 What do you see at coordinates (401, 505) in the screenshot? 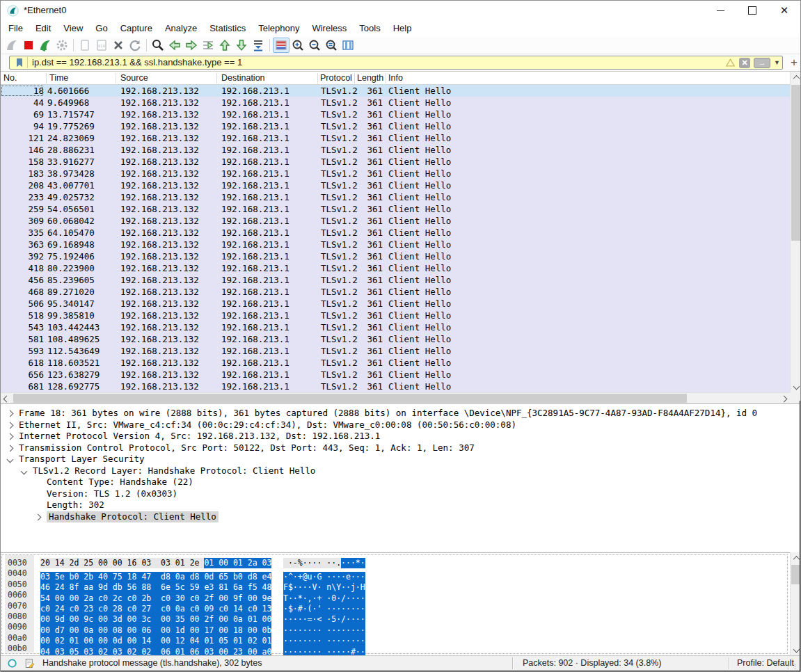
I see `detail-row: Length: 302` at bounding box center [401, 505].